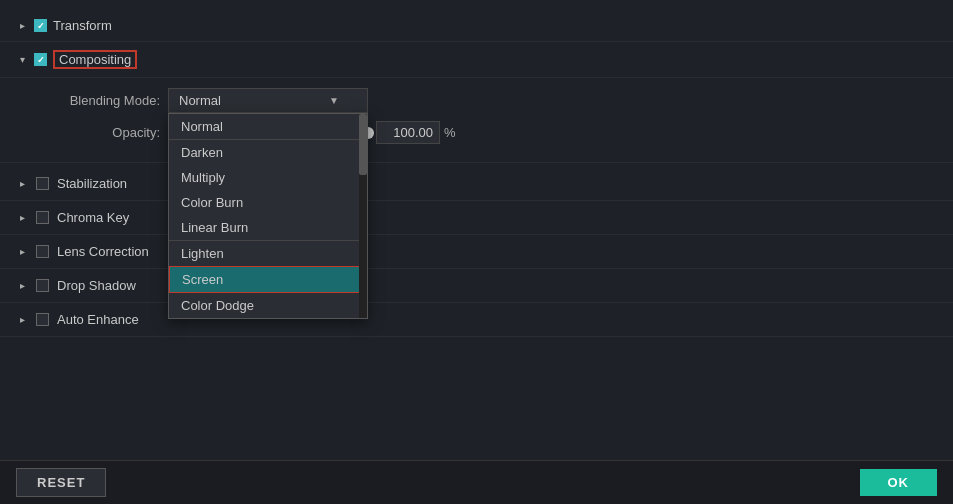 The width and height of the screenshot is (953, 504). Describe the element at coordinates (40, 26) in the screenshot. I see `transform-checkbox` at that location.